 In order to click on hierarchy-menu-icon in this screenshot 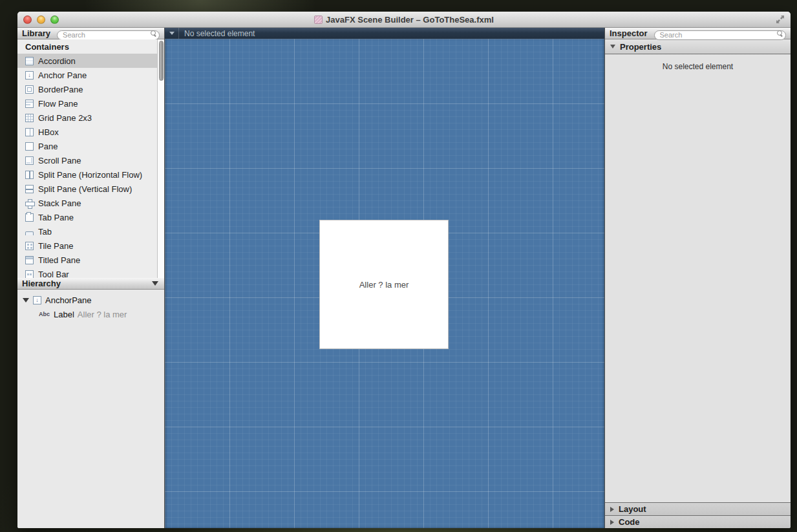, I will do `click(155, 283)`.